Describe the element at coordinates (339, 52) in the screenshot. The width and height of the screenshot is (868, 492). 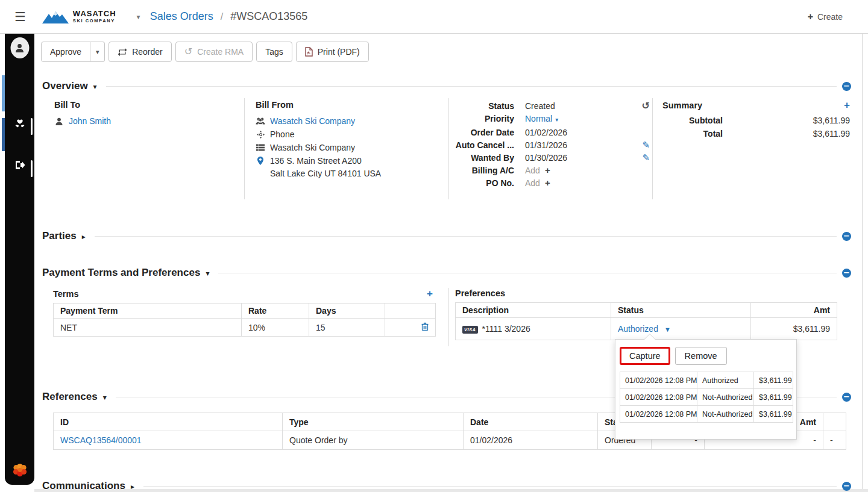
I see `print-pdf-label: Print (PDF)` at that location.